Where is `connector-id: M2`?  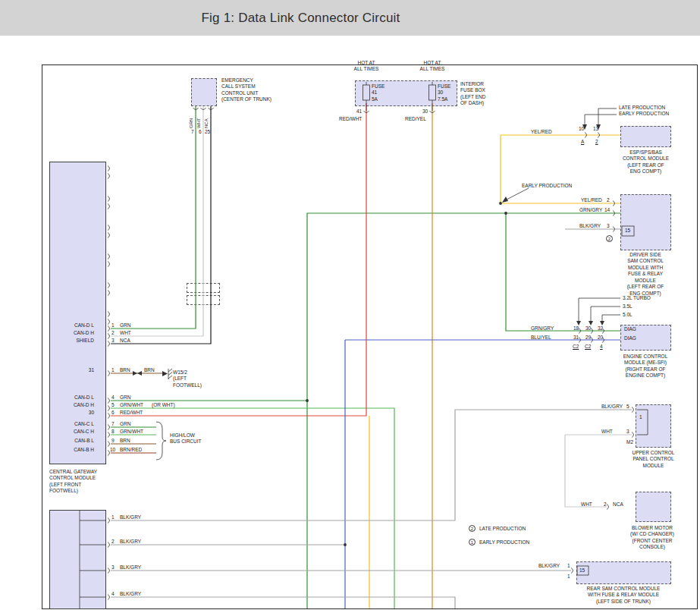 connector-id: M2 is located at coordinates (629, 442).